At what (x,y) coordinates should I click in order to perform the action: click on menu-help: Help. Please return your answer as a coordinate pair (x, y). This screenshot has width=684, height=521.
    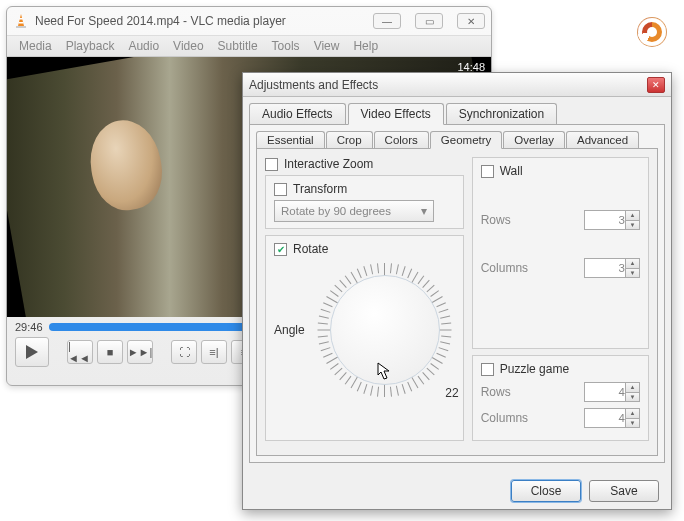
    Looking at the image, I should click on (366, 46).